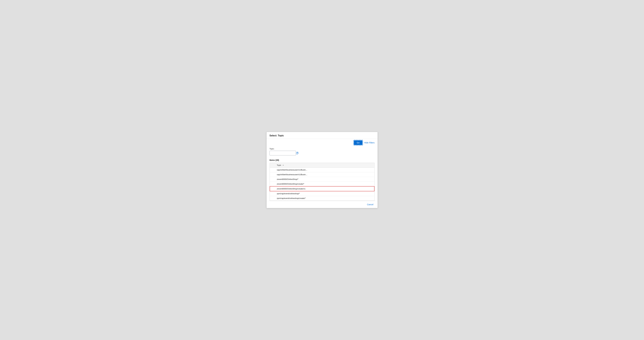 Image resolution: width=644 pixels, height=340 pixels. Describe the element at coordinates (298, 153) in the screenshot. I see `copy-icon` at that location.